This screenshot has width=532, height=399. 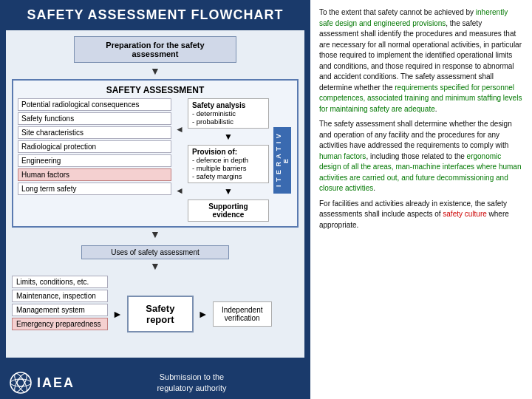 I want to click on iterative-label: I T E R A T I V E, so click(x=282, y=160).